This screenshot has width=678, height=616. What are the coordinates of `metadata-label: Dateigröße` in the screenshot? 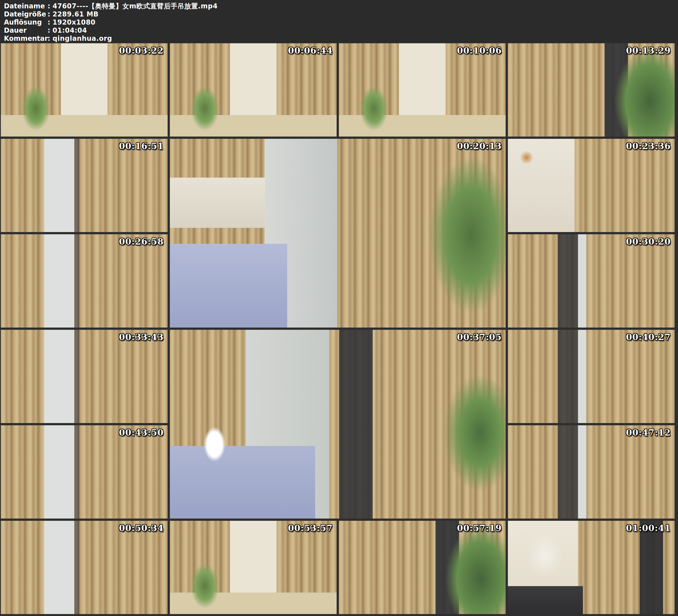 It's located at (25, 14).